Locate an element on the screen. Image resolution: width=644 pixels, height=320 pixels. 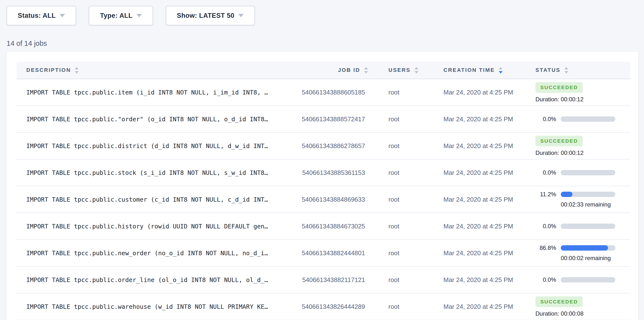
table-row: IMPORT TABLE tpcc.public.history (rowid … is located at coordinates (324, 227).